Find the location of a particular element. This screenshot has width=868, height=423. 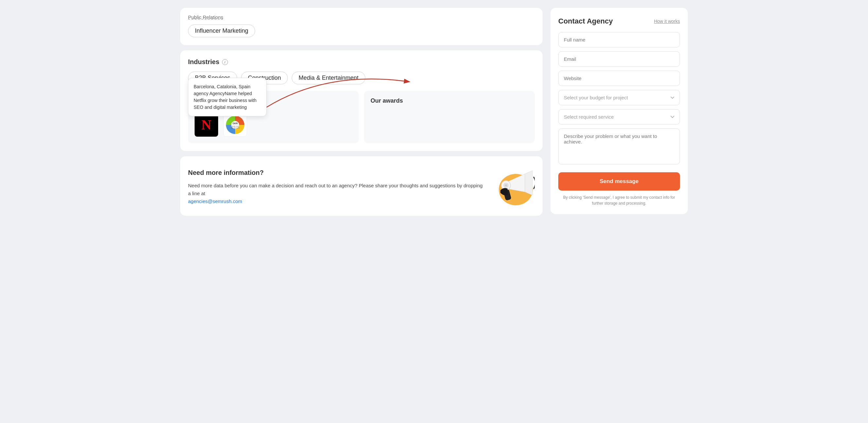

okr-svg: OKR OBJECTIVE KEY RESULTS is located at coordinates (235, 125).